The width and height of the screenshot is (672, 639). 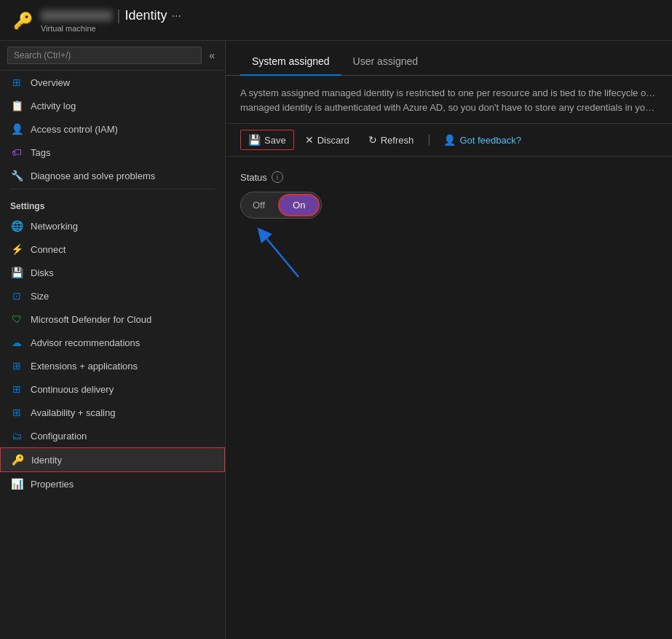 What do you see at coordinates (17, 319) in the screenshot?
I see `defender-icon: 🛡` at bounding box center [17, 319].